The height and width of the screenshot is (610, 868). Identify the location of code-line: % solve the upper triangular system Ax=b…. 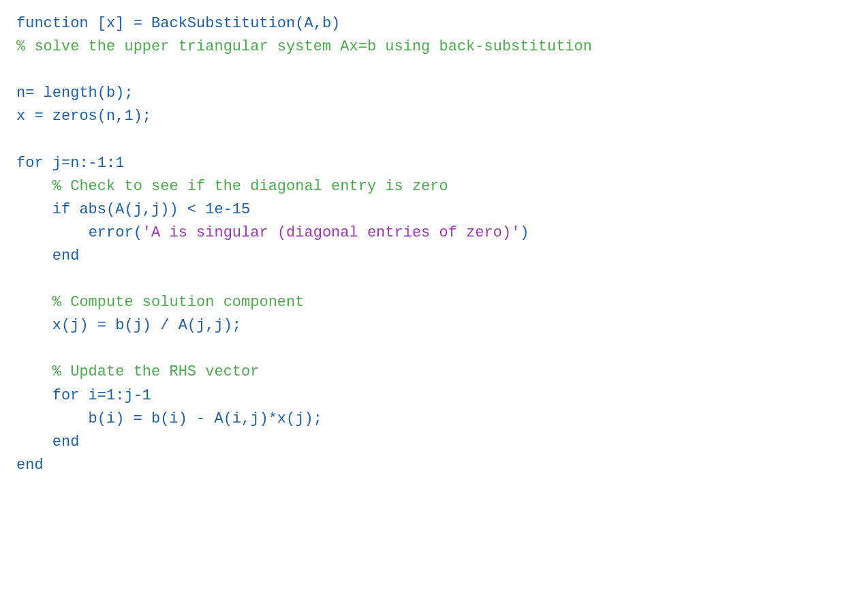
(434, 47).